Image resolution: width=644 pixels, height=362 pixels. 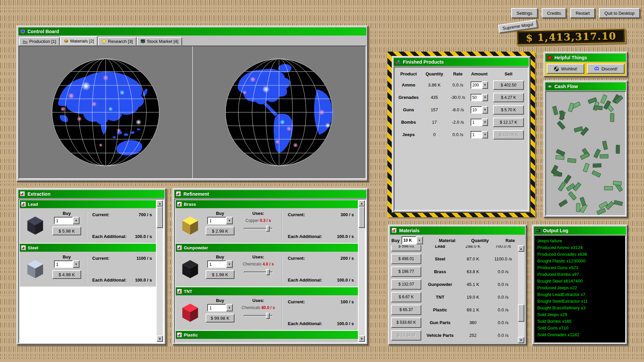 I want to click on brass-buy-quantity-dropdown: 1 ▼, so click(x=220, y=221).